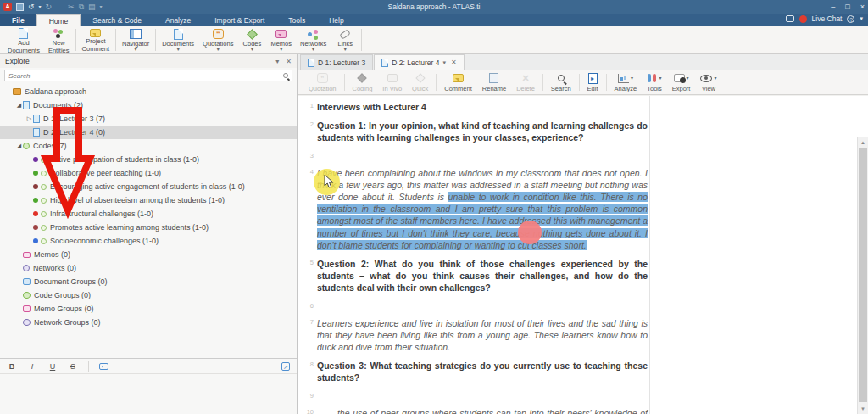 The width and height of the screenshot is (868, 414). I want to click on tree-item-saldana-approach: Saldana approach, so click(148, 92).